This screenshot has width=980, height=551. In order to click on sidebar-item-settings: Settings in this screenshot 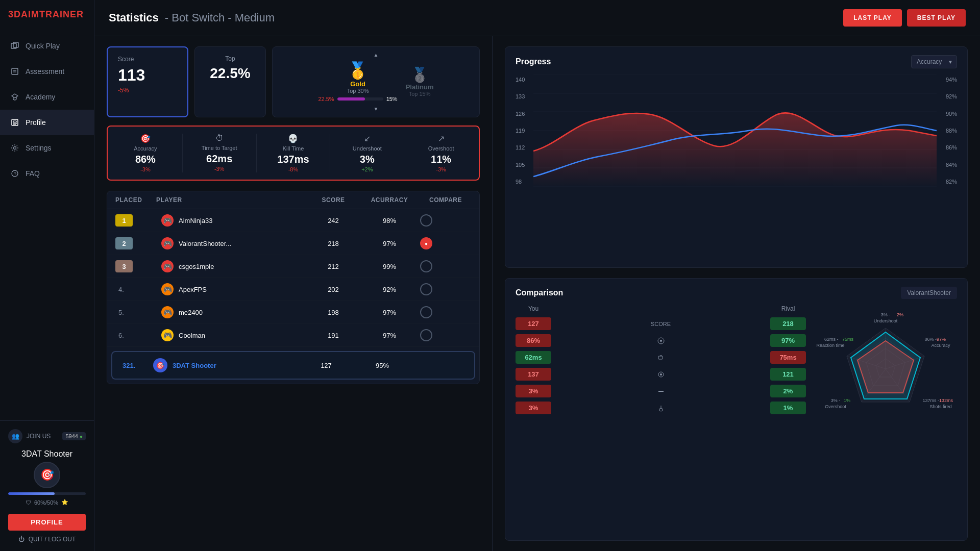, I will do `click(47, 148)`.